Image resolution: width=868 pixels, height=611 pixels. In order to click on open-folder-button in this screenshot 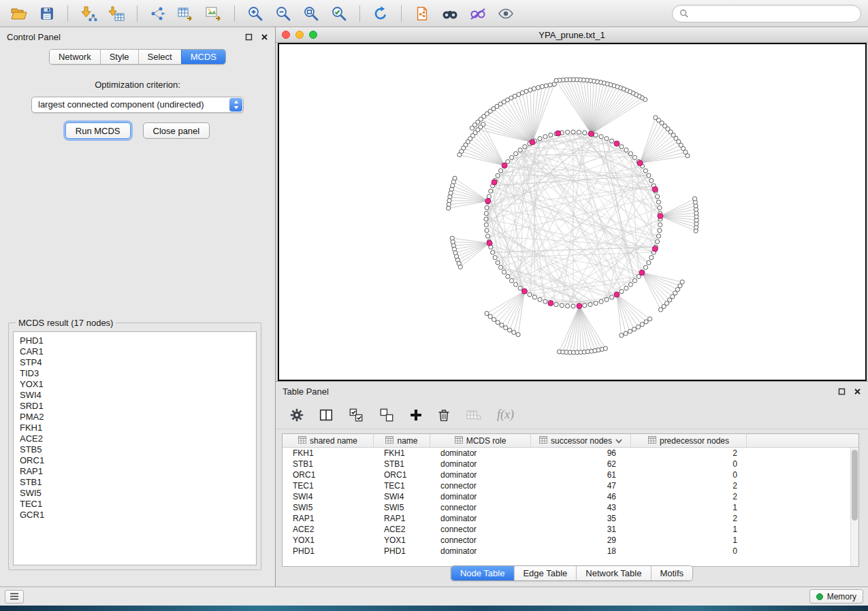, I will do `click(19, 14)`.